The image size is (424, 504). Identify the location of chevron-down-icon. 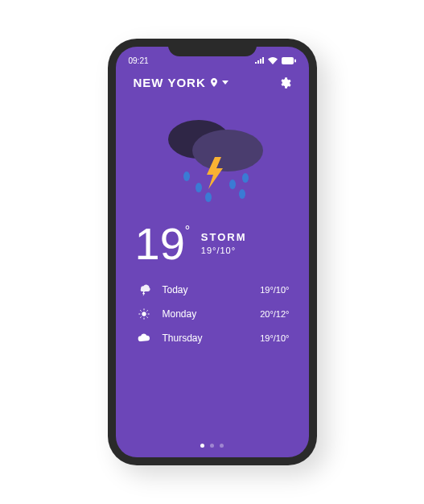
(225, 82).